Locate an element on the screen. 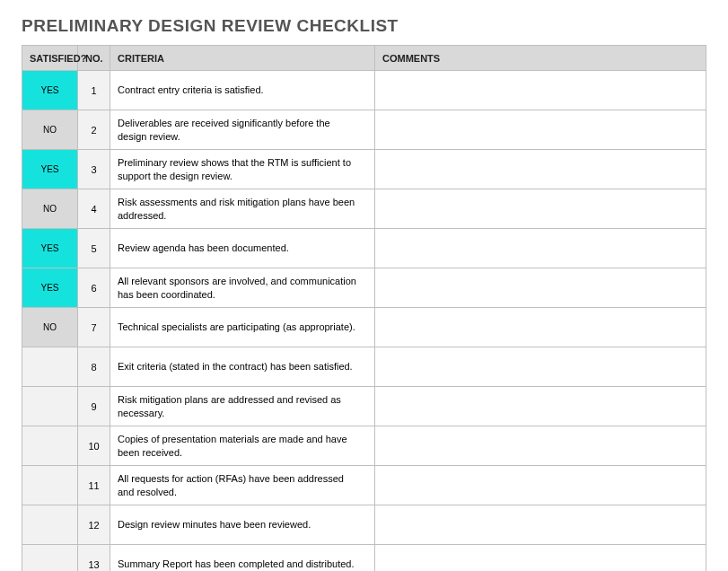  table-row: YES3Preliminary review shows that the RT… is located at coordinates (364, 170).